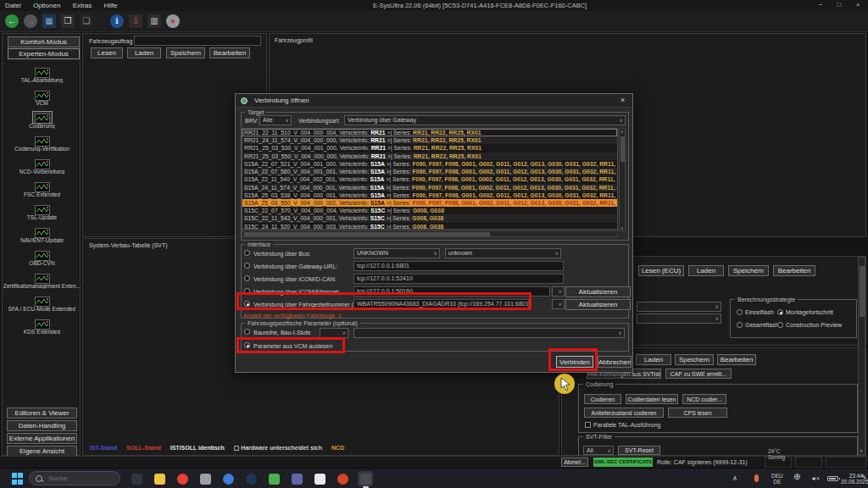 This screenshot has width=868, height=488. Describe the element at coordinates (839, 5) in the screenshot. I see `maximize-button: □` at that location.